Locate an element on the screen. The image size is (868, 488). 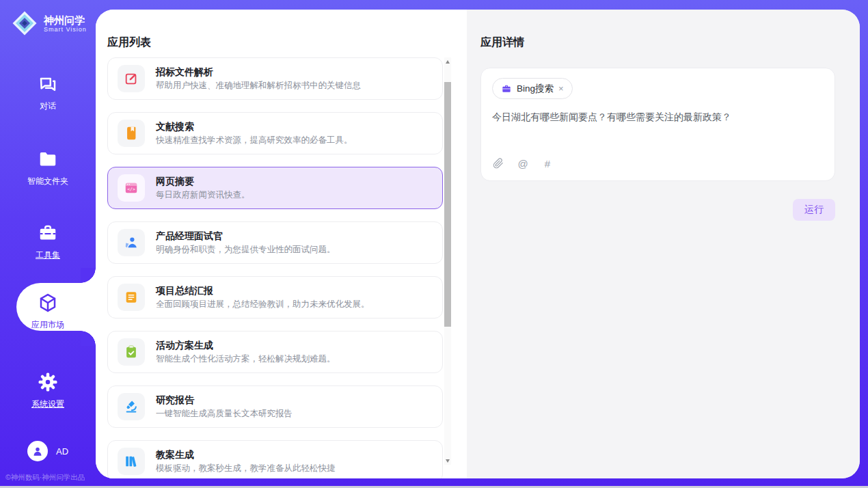
arrow-down-icon is located at coordinates (448, 461).